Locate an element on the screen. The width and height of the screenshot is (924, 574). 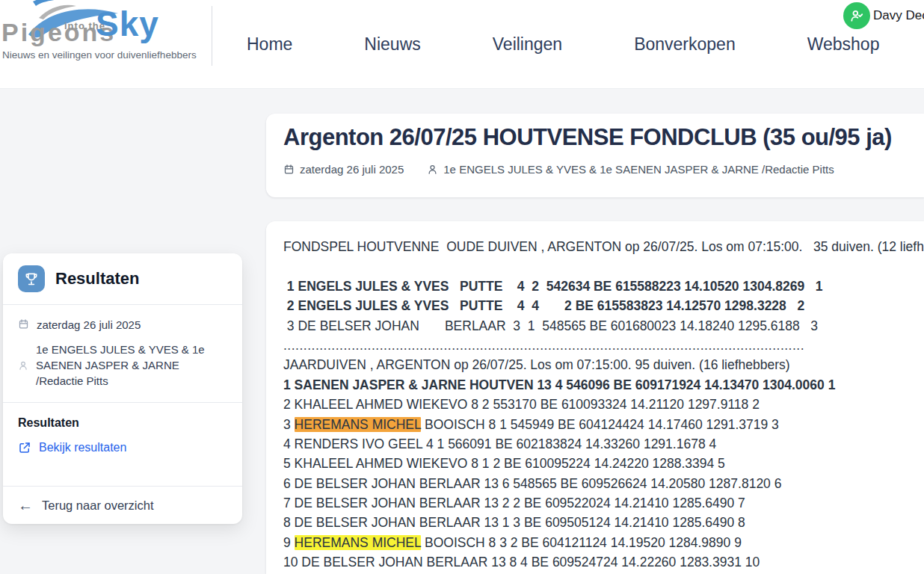
sidebar-date-row: zaterdag 26 juli 2025 is located at coordinates (123, 324).